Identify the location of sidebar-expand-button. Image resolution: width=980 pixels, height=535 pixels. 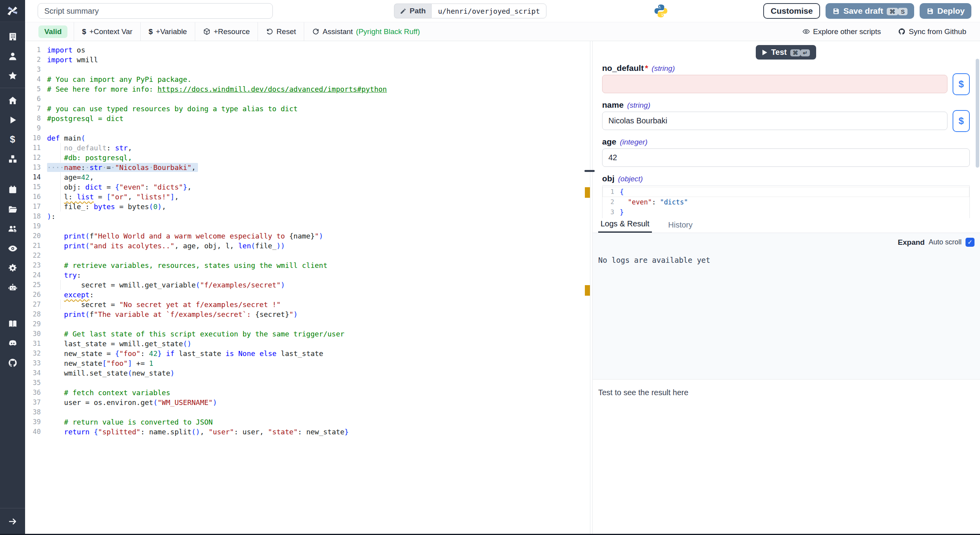
(13, 521).